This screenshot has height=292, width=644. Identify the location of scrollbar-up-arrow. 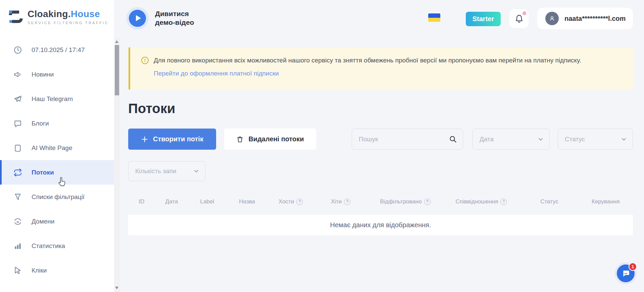
(117, 42).